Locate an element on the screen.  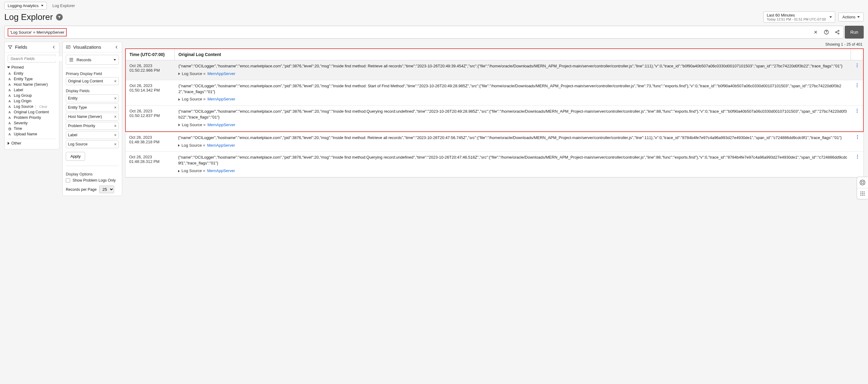
pinned-group: Pinned is located at coordinates (32, 67).